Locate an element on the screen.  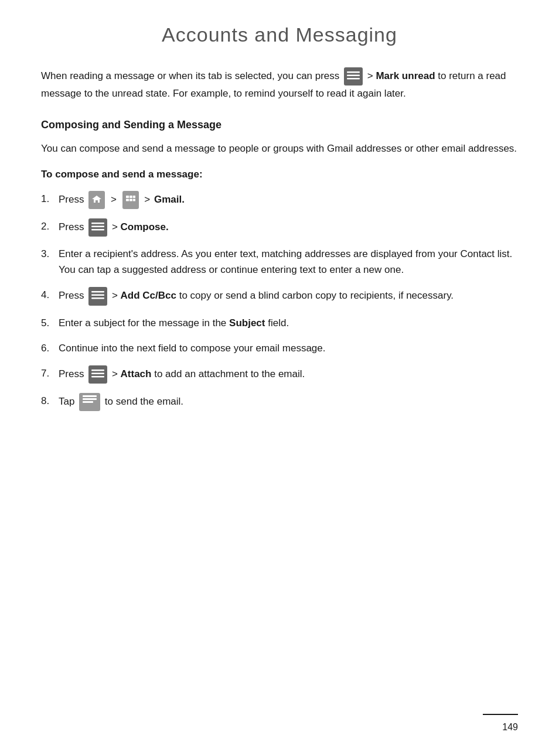
step-8-number: 8. is located at coordinates (50, 401).